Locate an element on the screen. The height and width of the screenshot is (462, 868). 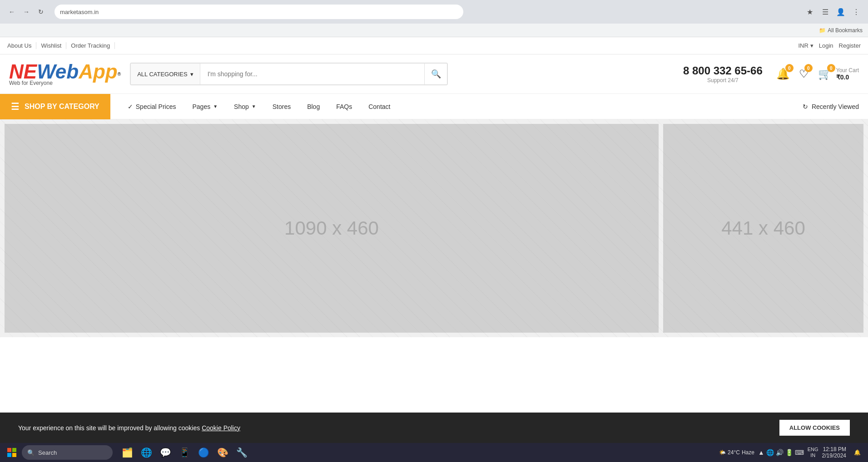
category-dropdown-icon: ▾ is located at coordinates (192, 74).